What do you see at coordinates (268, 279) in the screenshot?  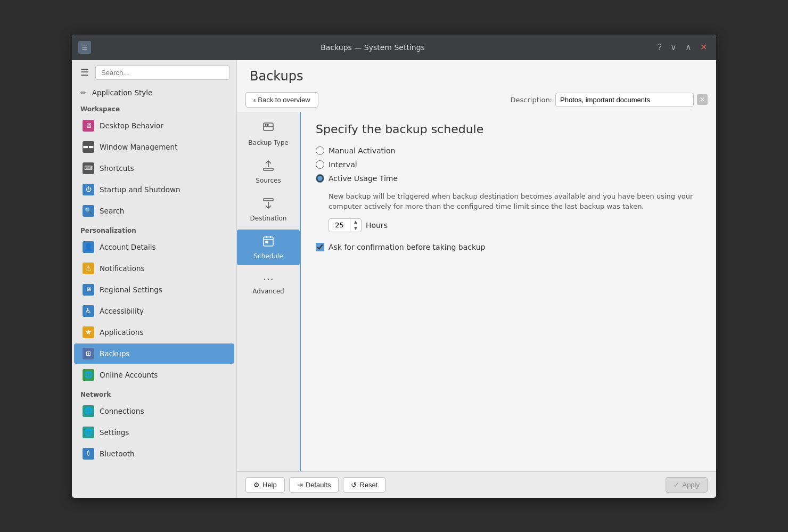 I see `advanced-icon: ⋯` at bounding box center [268, 279].